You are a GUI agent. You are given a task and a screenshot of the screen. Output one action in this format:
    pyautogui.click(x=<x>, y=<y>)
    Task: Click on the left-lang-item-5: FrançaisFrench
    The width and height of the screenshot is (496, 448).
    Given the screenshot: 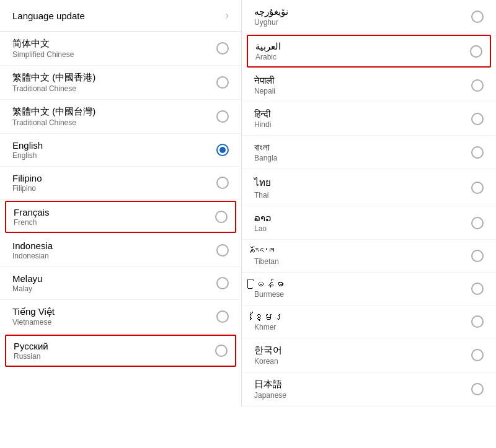 What is the action you would take?
    pyautogui.click(x=120, y=217)
    